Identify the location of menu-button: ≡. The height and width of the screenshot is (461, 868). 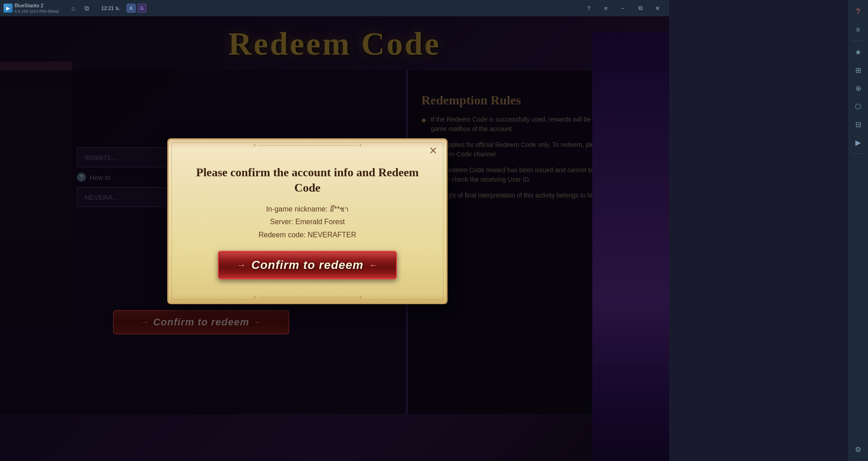
(606, 8).